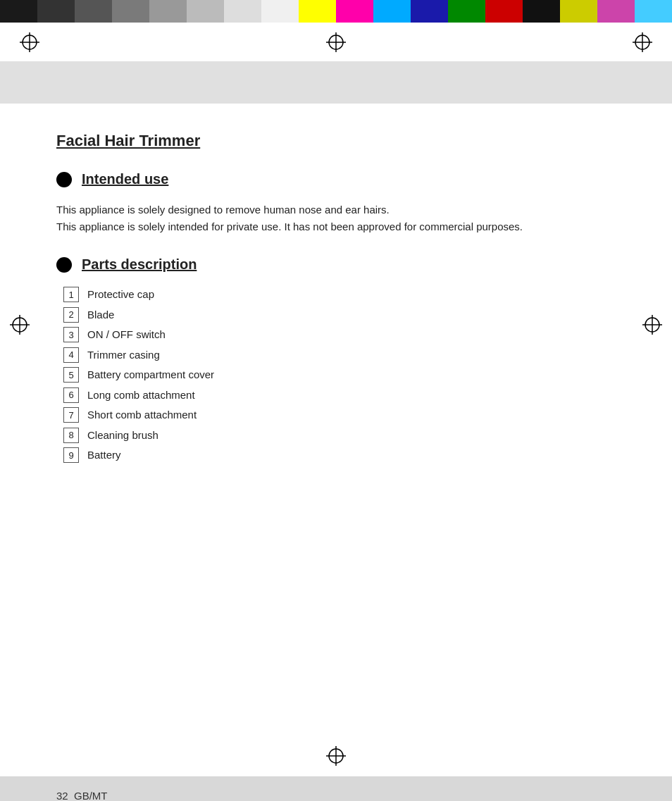  I want to click on color-bar, so click(336, 11).